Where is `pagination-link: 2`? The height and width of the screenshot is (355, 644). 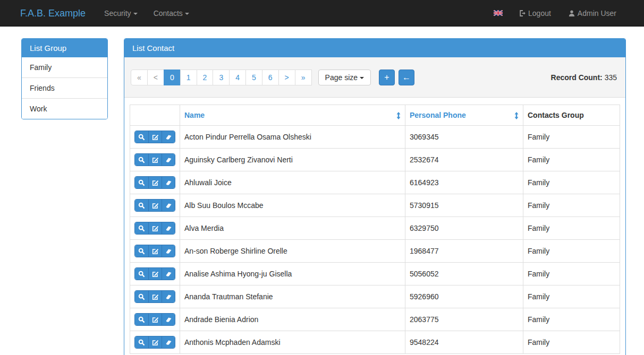 pagination-link: 2 is located at coordinates (205, 77).